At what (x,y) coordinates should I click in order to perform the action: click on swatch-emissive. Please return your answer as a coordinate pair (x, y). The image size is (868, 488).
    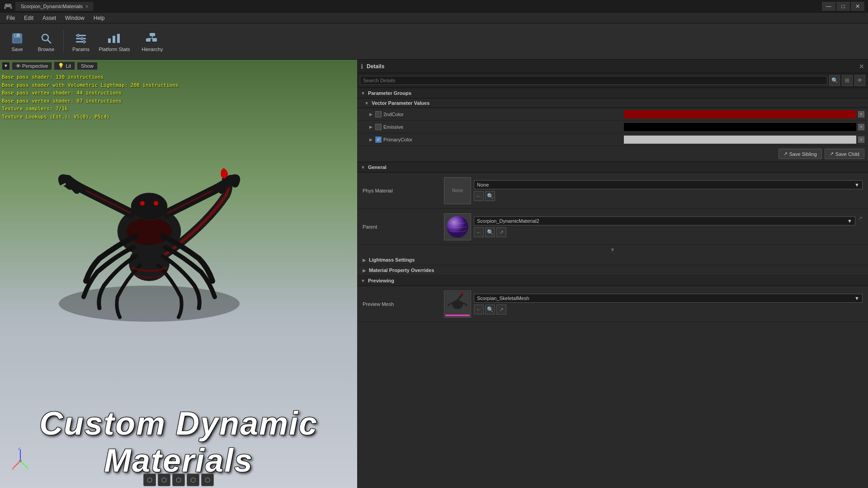
    Looking at the image, I should click on (740, 127).